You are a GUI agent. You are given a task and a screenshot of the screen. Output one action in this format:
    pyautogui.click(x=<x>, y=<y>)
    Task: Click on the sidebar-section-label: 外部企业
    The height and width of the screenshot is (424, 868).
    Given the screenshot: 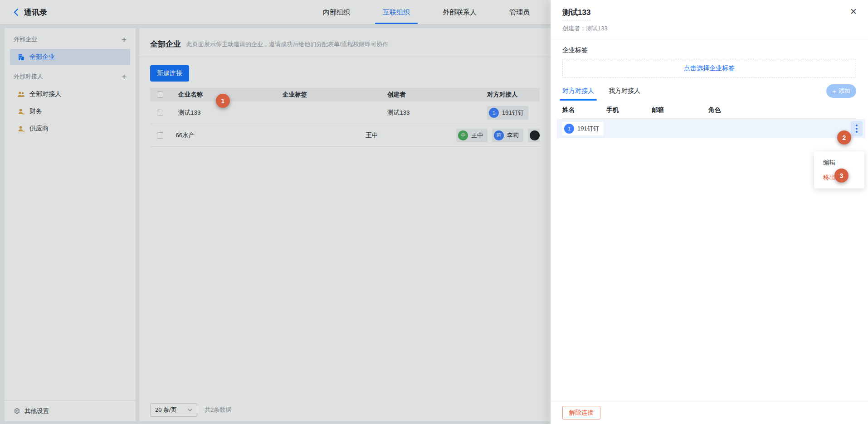 What is the action you would take?
    pyautogui.click(x=25, y=39)
    